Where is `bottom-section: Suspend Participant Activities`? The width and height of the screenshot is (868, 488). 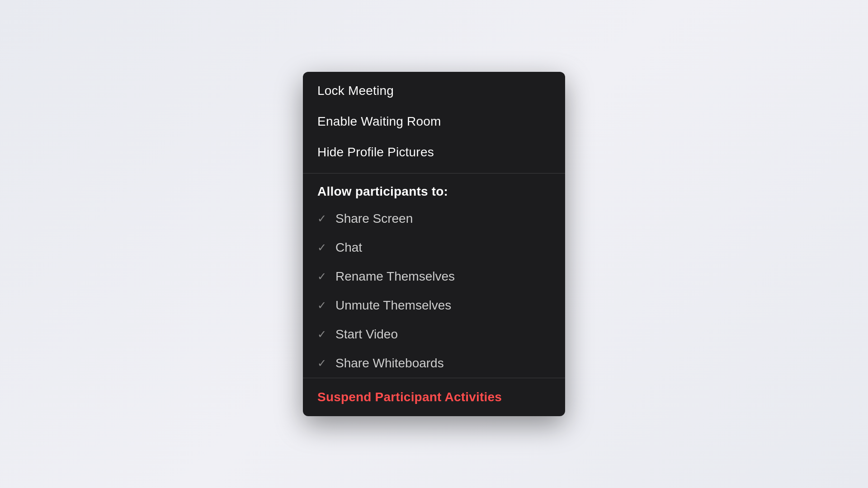 bottom-section: Suspend Participant Activities is located at coordinates (434, 397).